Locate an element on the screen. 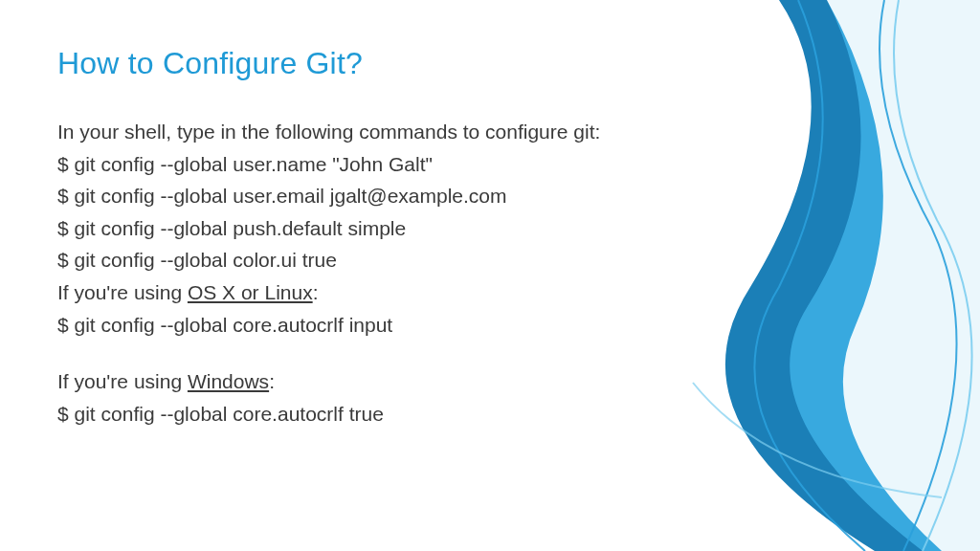 This screenshot has width=980, height=551. osx-linux-note: If you're using OS X or Linux: is located at coordinates (364, 293).